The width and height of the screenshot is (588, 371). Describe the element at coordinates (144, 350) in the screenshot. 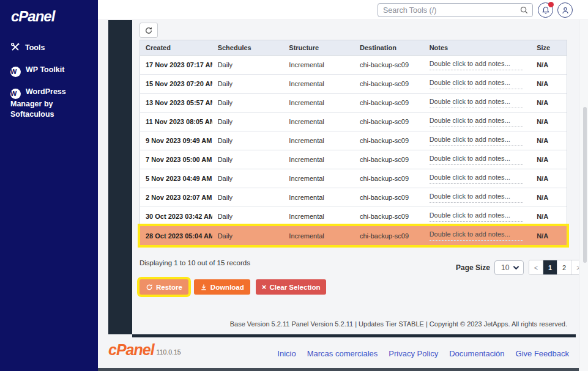

I see `footer-cpanel-logo: cPanel 110.0.15` at that location.